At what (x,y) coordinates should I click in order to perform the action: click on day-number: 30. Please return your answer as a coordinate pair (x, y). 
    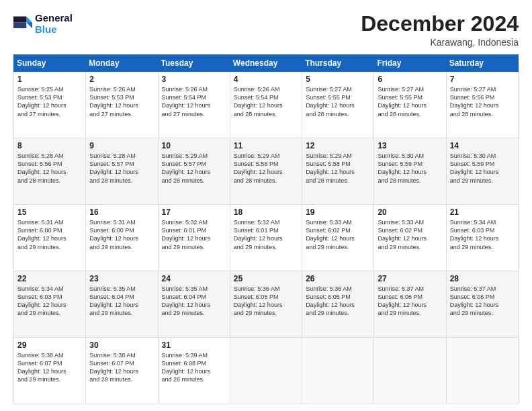
    Looking at the image, I should click on (122, 345).